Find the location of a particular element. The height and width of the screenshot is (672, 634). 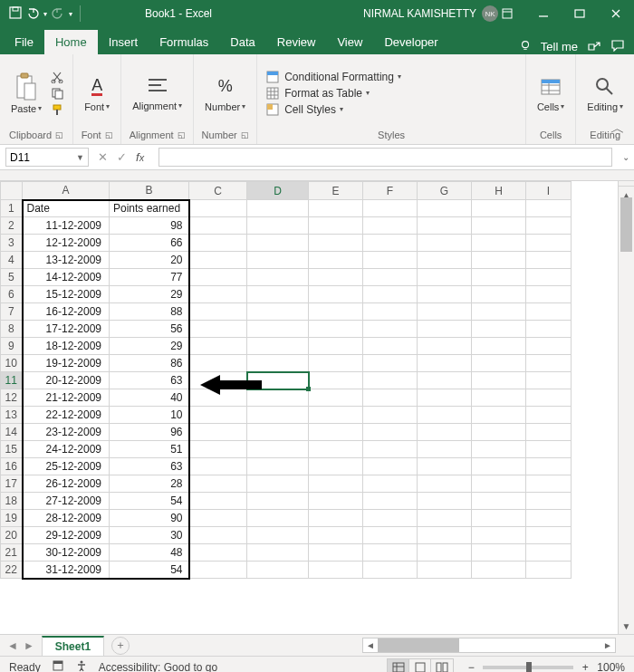

accessibility-icon is located at coordinates (82, 666).